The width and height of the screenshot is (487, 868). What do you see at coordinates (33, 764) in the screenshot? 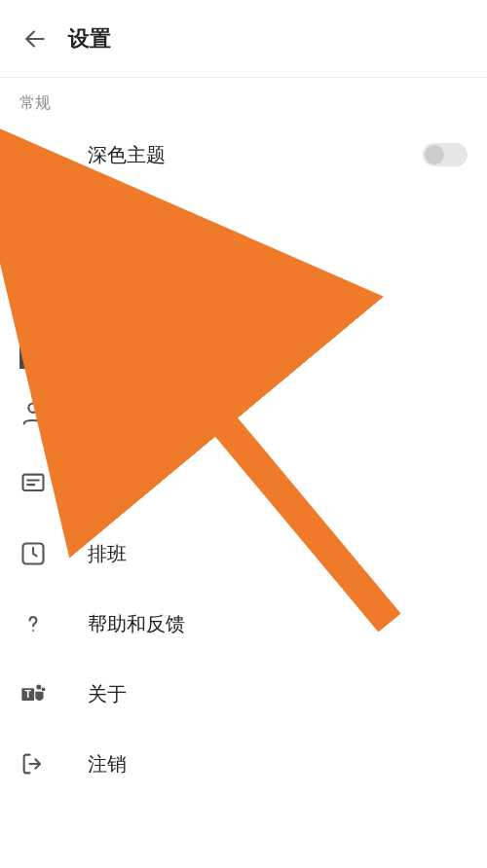
I see `signout-icon` at bounding box center [33, 764].